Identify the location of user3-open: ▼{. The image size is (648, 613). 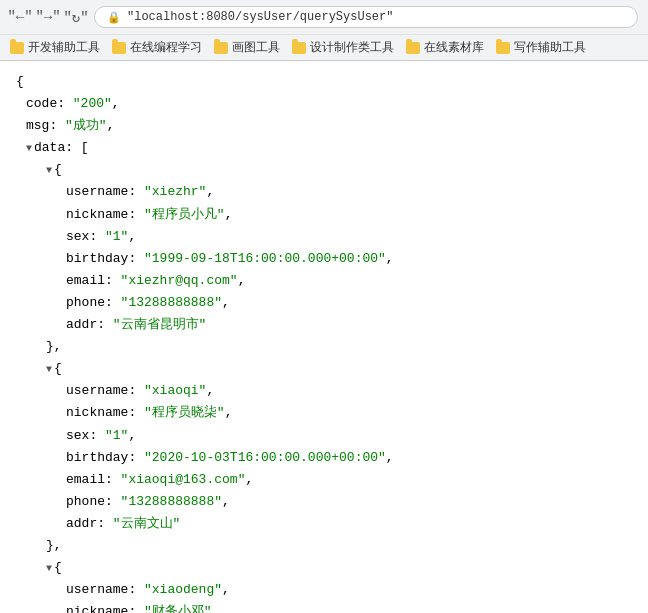
(324, 568).